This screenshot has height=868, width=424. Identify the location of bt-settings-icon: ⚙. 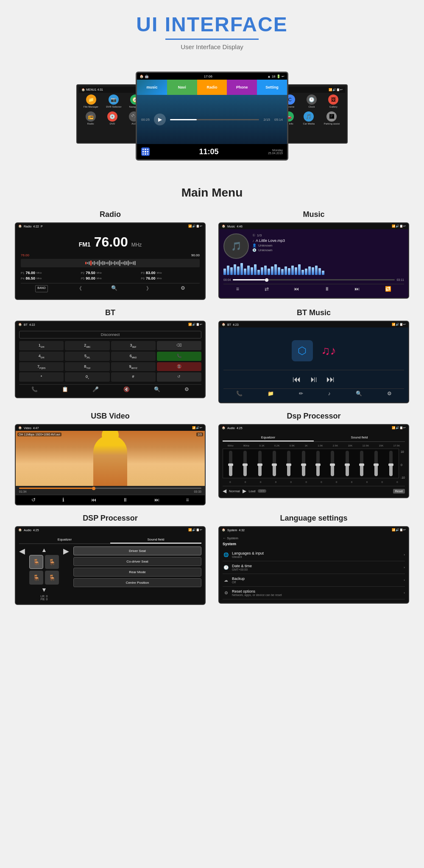
(187, 389).